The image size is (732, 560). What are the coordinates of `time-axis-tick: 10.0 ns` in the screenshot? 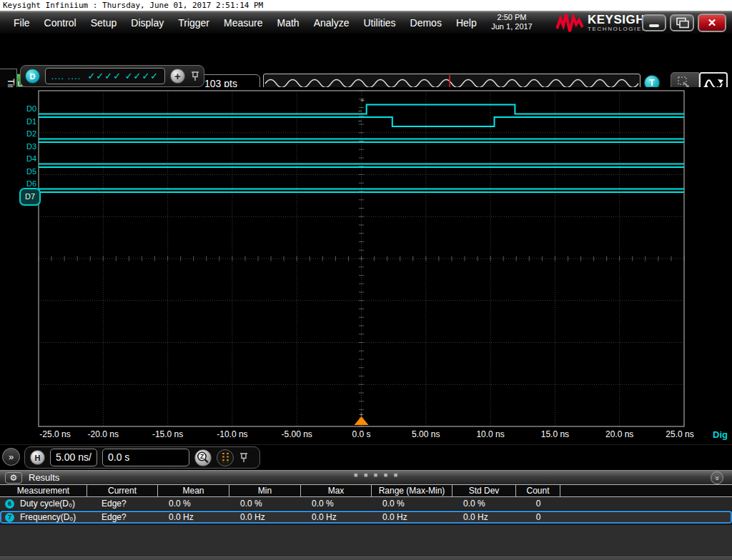 It's located at (490, 434).